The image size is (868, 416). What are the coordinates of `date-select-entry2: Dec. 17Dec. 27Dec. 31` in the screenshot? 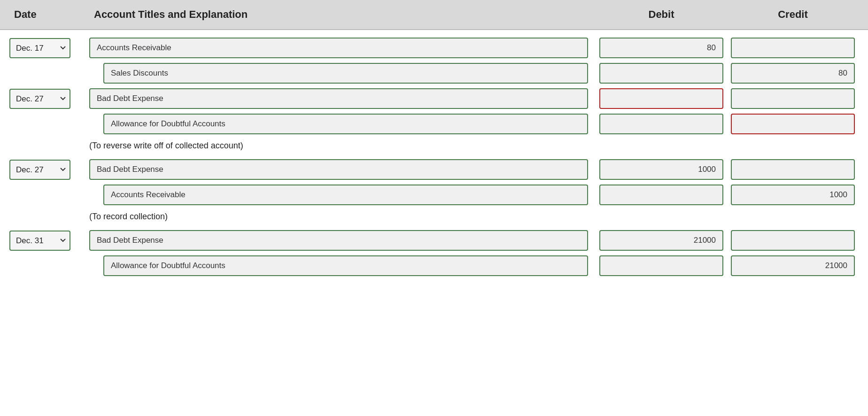 It's located at (40, 99).